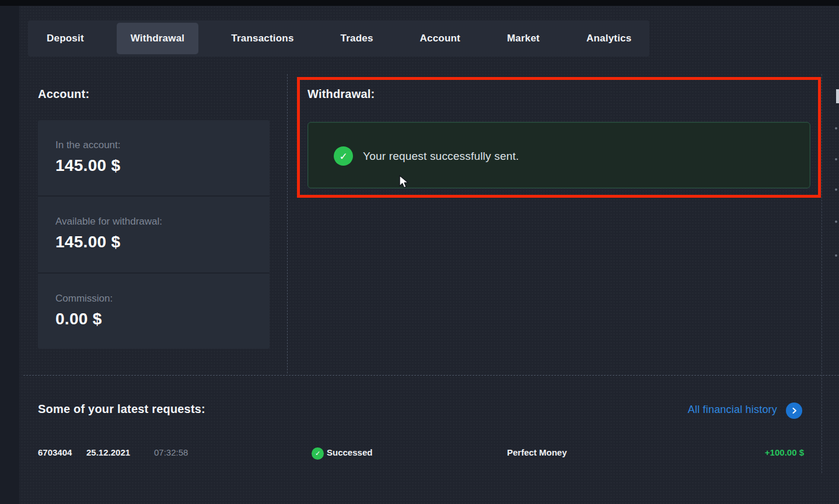 The image size is (839, 504). What do you see at coordinates (287, 224) in the screenshot?
I see `vertical-section-divider` at bounding box center [287, 224].